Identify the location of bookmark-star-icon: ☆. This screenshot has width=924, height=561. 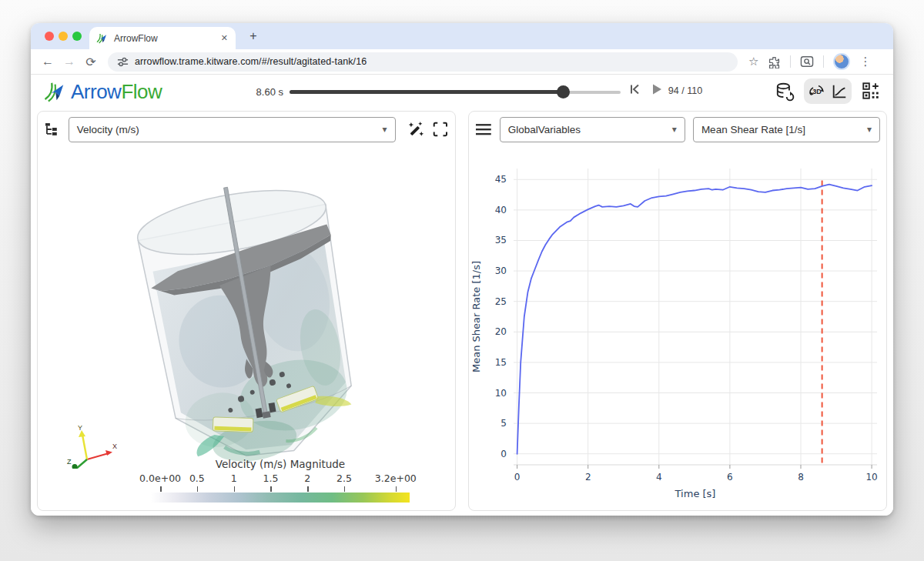
(753, 62).